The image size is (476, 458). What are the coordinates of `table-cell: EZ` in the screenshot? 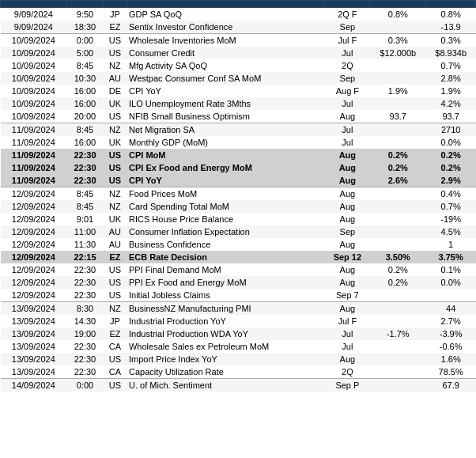 It's located at (115, 257).